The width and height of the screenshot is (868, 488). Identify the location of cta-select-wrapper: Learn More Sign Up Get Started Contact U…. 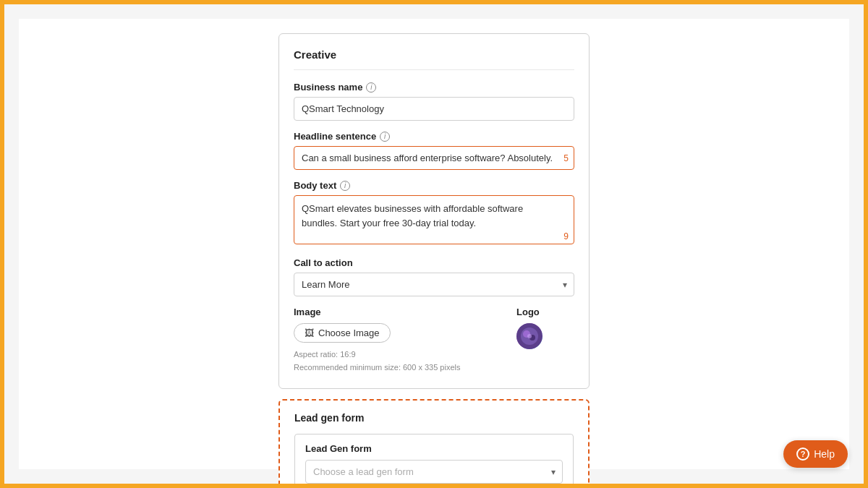
(434, 285).